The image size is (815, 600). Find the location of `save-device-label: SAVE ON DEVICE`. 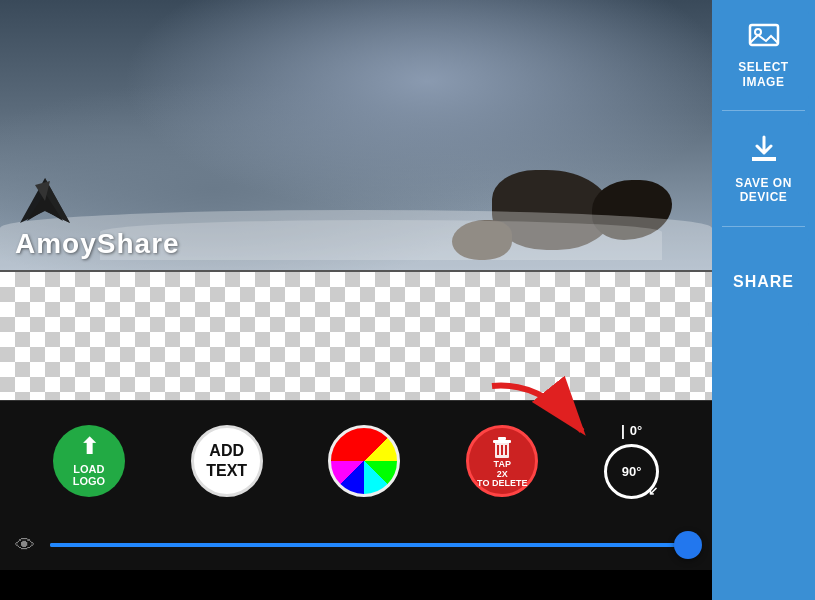

save-device-label: SAVE ON DEVICE is located at coordinates (764, 190).